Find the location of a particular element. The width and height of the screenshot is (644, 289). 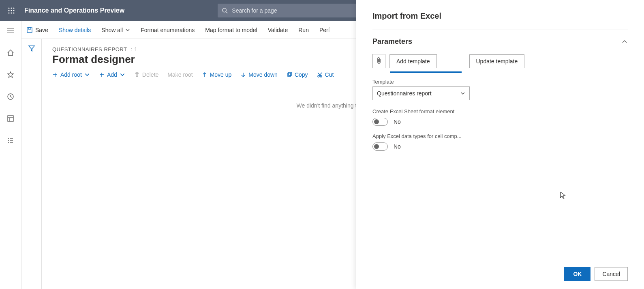

save-label: Save is located at coordinates (42, 30).